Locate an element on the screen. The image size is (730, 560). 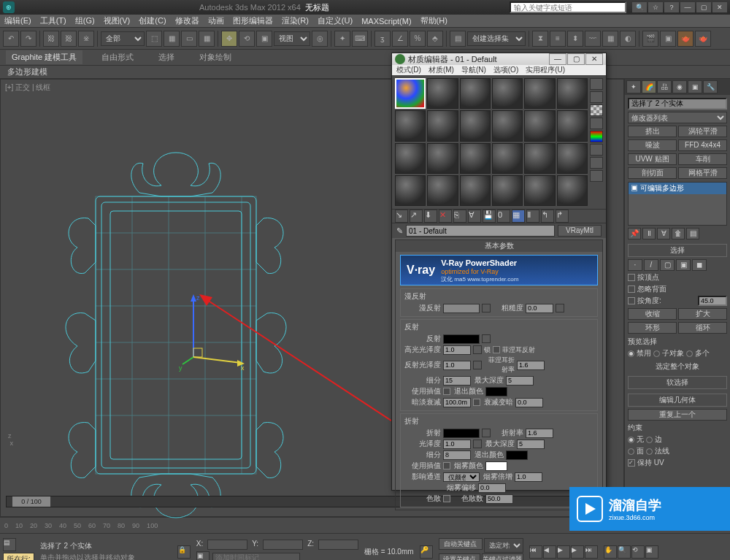
fresnel-ior-spinner is located at coordinates (531, 365).